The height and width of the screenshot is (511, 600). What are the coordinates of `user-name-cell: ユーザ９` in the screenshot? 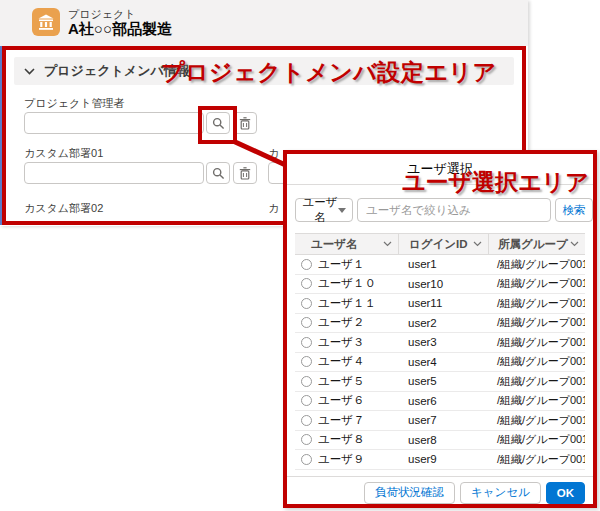 It's located at (358, 460).